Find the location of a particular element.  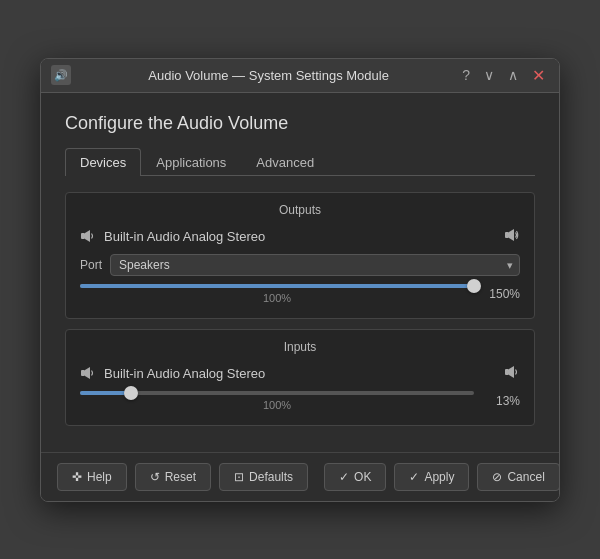

maximize-button: ∧ is located at coordinates (513, 75).